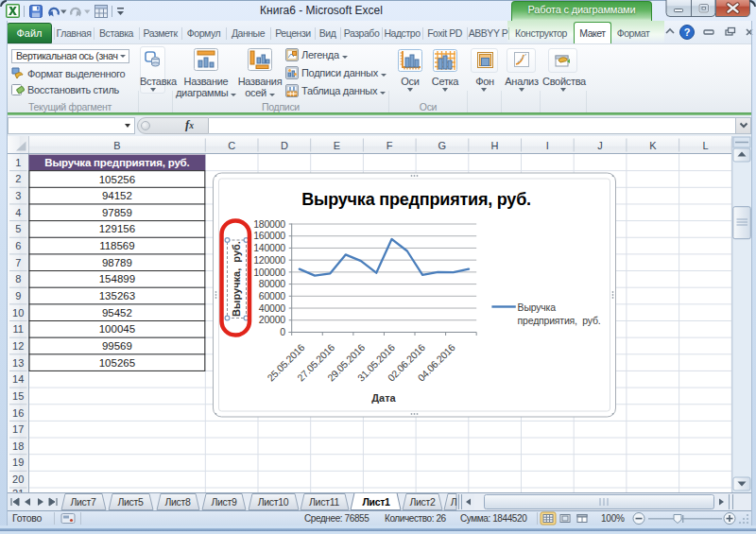  What do you see at coordinates (493, 518) in the screenshot?
I see `svg-text: Сумма: 1844520` at bounding box center [493, 518].